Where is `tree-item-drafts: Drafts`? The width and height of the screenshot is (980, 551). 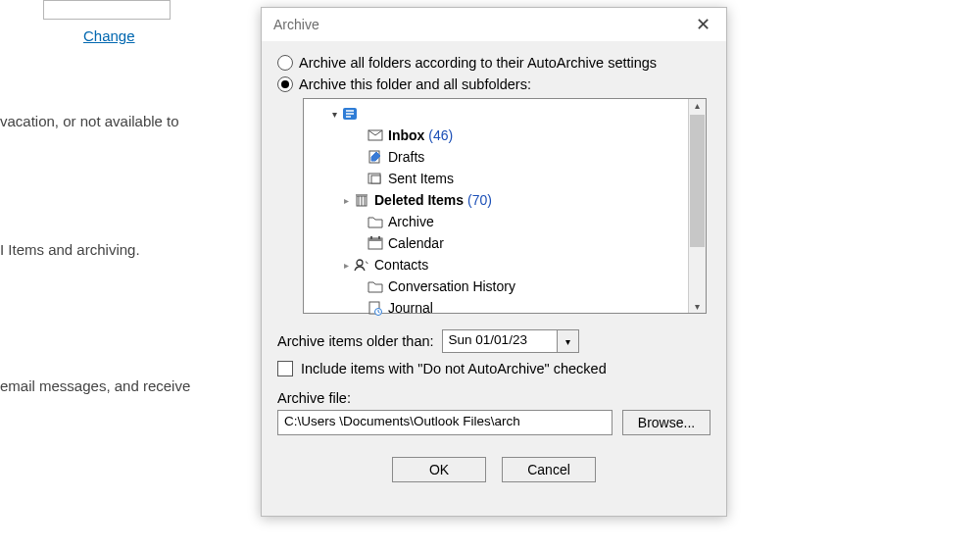
tree-item-drafts: Drafts is located at coordinates (508, 157).